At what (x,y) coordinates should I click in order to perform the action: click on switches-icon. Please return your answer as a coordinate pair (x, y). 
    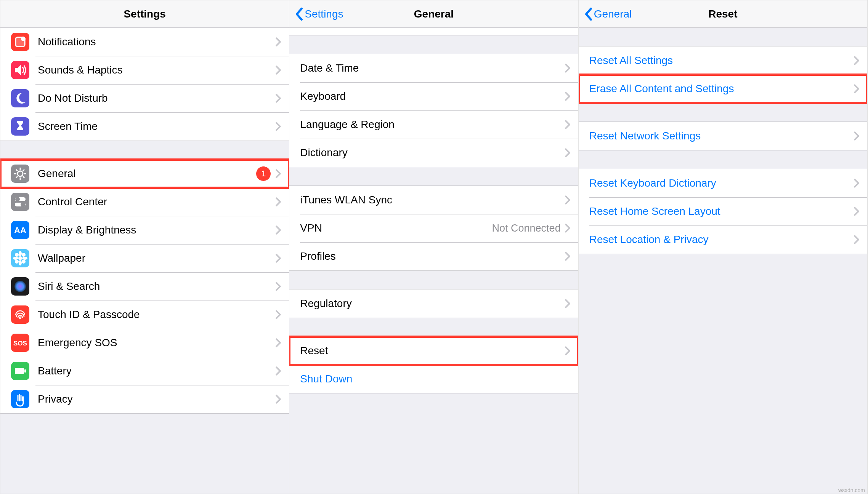
    Looking at the image, I should click on (20, 202).